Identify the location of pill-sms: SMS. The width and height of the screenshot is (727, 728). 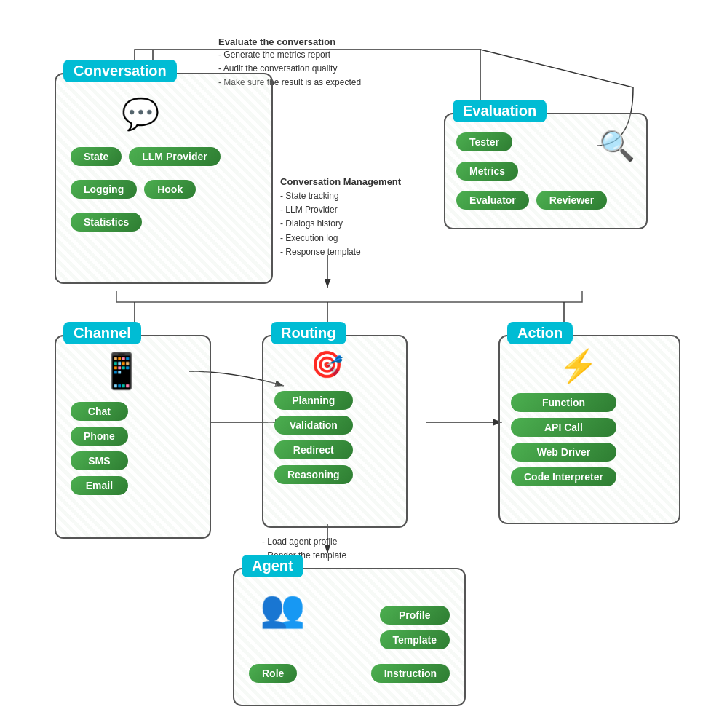
(99, 461).